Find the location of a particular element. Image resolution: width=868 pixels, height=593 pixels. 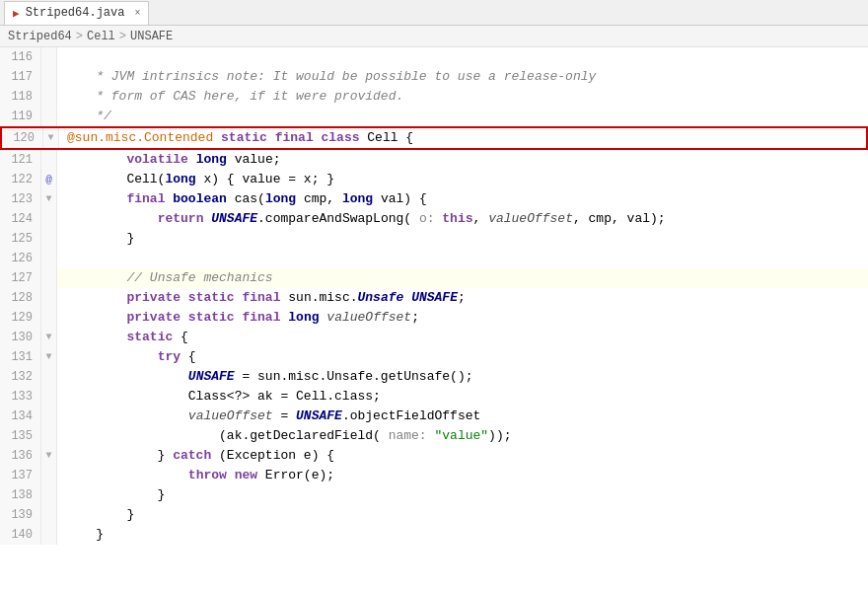

line-number: 125 is located at coordinates (21, 239).